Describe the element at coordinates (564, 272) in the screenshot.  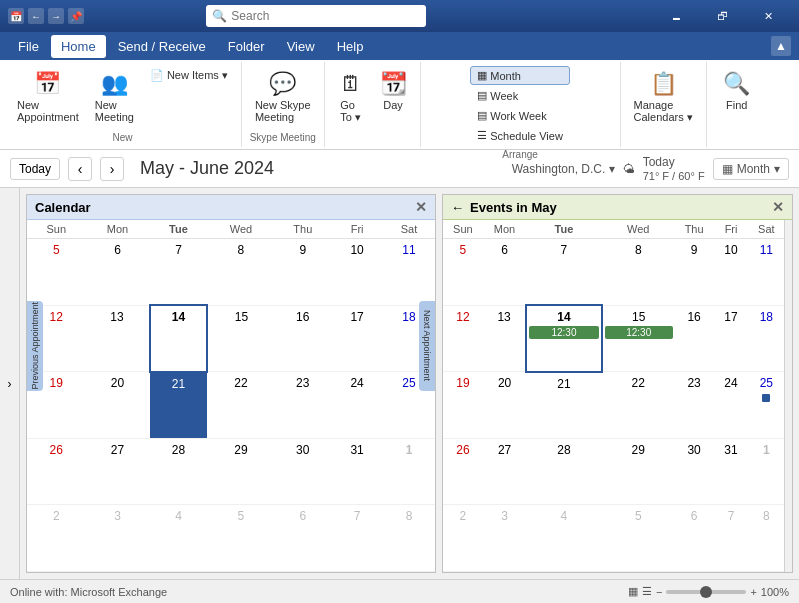
I see `ev-cell: 7` at that location.